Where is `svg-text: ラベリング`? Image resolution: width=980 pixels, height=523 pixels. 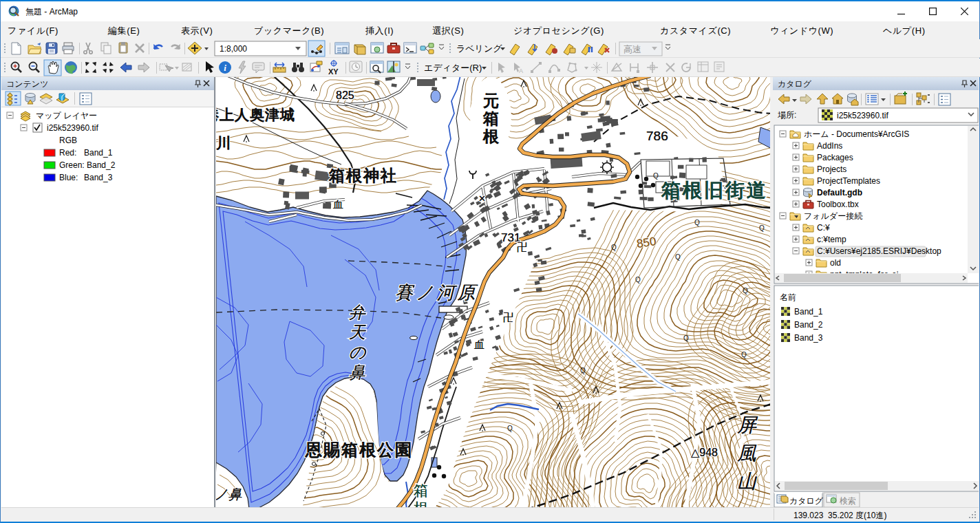
svg-text: ラベリング is located at coordinates (479, 48).